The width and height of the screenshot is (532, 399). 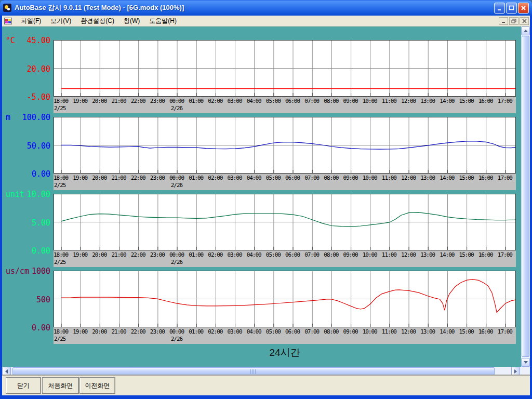 What do you see at coordinates (351, 101) in the screenshot?
I see `time-label: 09:00` at bounding box center [351, 101].